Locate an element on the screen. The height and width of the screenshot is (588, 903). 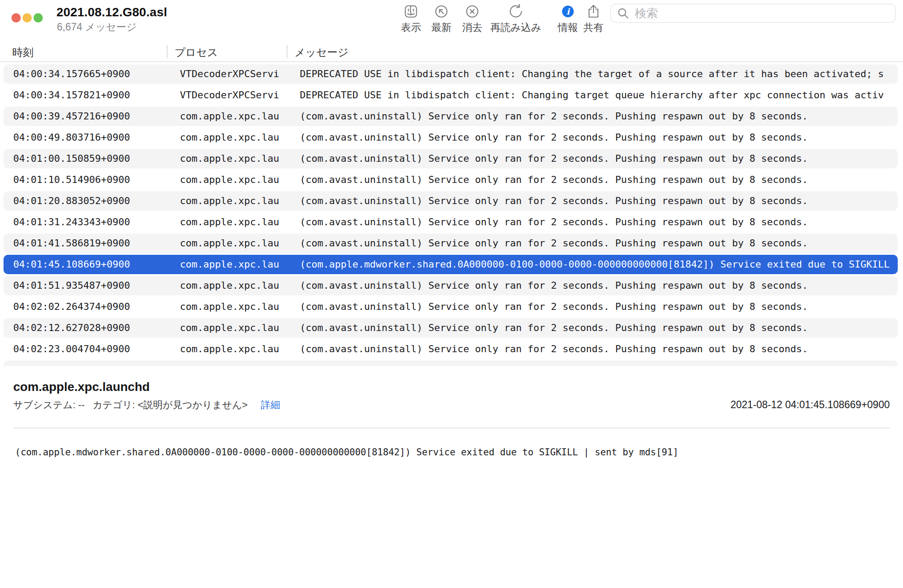
message-count-label: 6,674 メッセージ is located at coordinates (97, 27).